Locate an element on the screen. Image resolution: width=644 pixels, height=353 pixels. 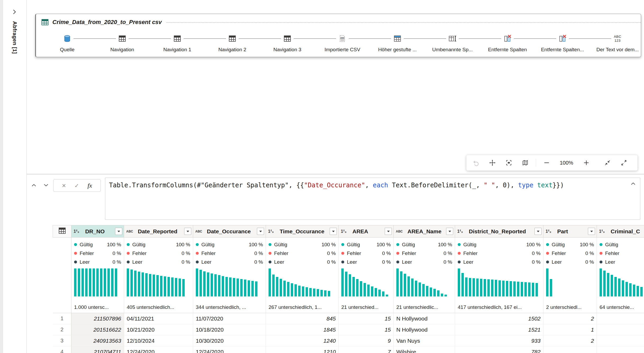
cell-District_No_Reported: 1521 is located at coordinates (499, 330).